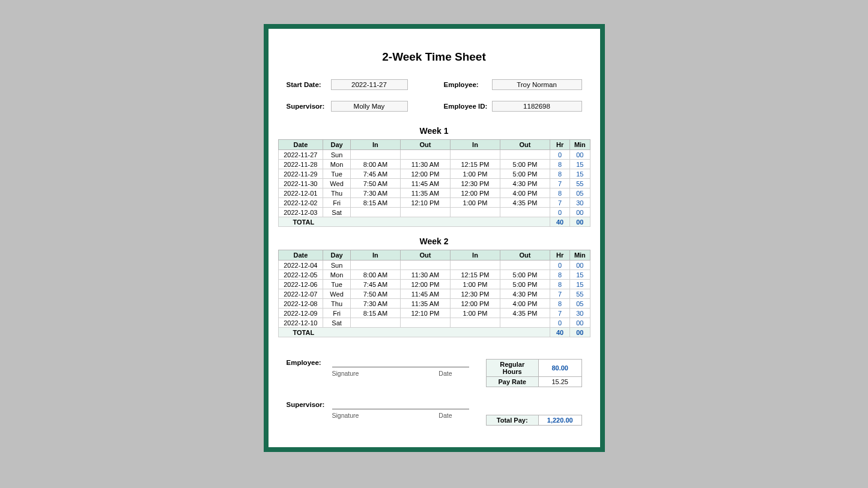 The image size is (868, 488). I want to click on col-date: Date, so click(300, 256).